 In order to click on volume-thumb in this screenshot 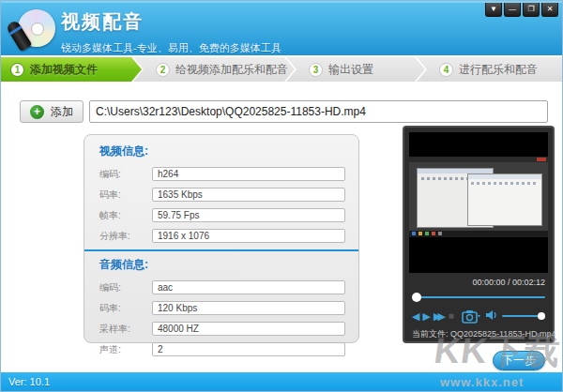, I will do `click(541, 316)`.